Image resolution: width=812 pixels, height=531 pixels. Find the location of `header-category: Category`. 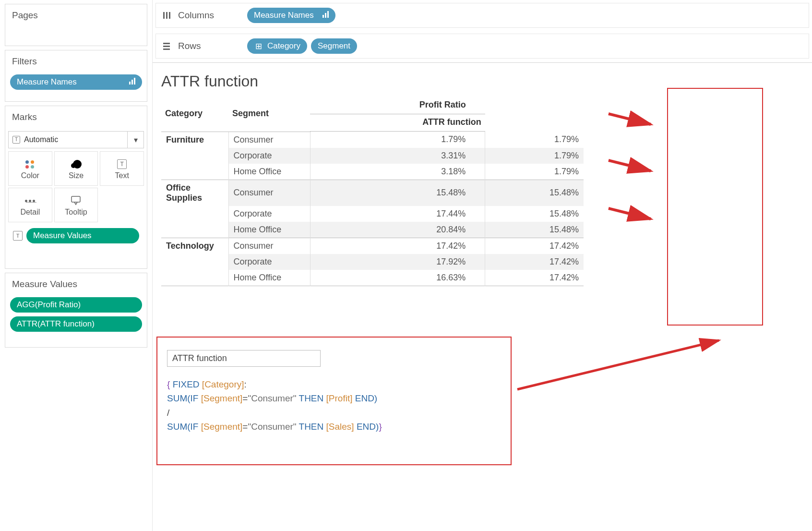

header-category: Category is located at coordinates (195, 114).